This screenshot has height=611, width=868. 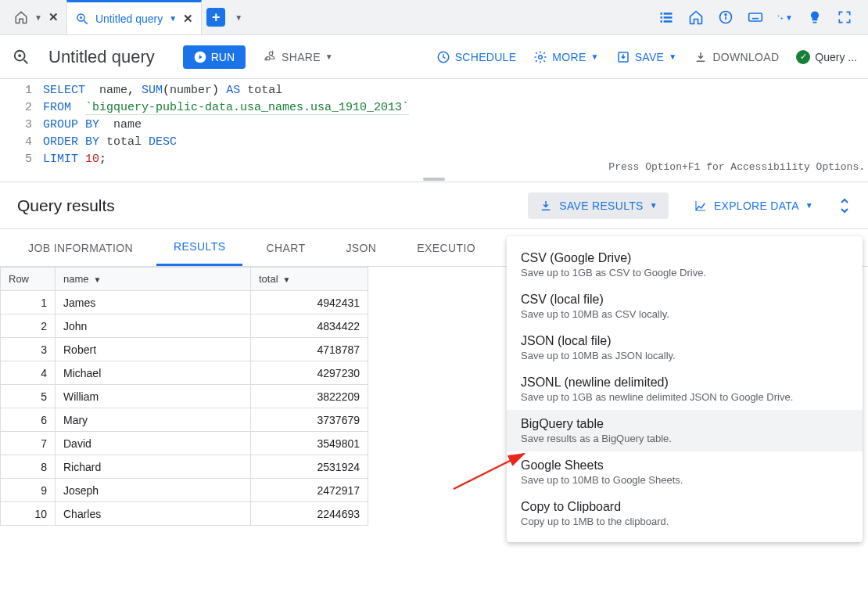 I want to click on status-text: Query ..., so click(x=836, y=57).